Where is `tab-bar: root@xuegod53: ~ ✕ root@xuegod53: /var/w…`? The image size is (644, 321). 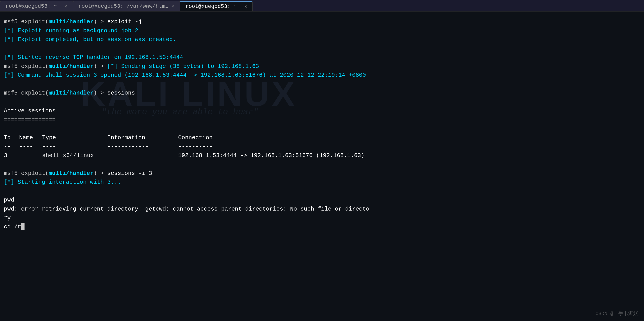
tab-bar: root@xuegod53: ~ ✕ root@xuegod53: /var/w… is located at coordinates (322, 6).